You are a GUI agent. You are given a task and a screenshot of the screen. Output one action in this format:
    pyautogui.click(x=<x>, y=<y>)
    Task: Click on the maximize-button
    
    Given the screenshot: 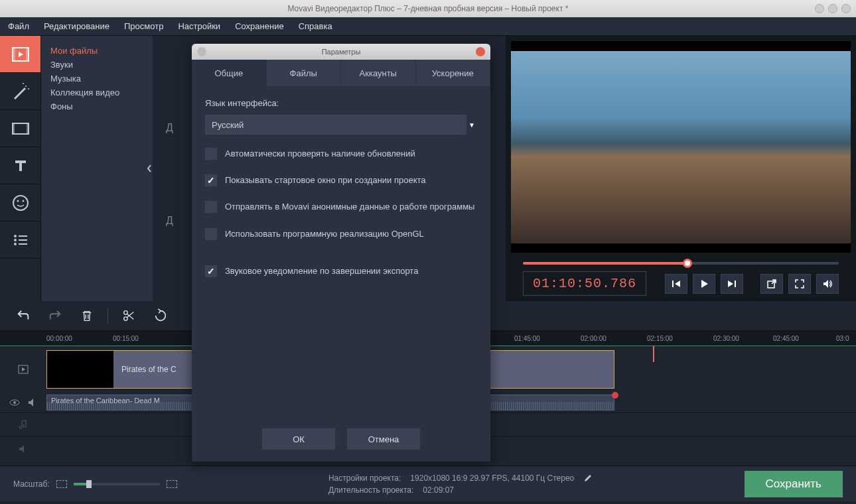 What is the action you would take?
    pyautogui.click(x=833, y=9)
    